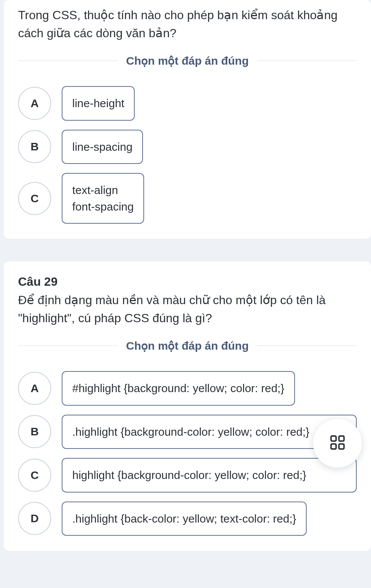 This screenshot has height=588, width=371. Describe the element at coordinates (209, 475) in the screenshot. I see `option-text: highlight {background-color: yellow; col…` at that location.